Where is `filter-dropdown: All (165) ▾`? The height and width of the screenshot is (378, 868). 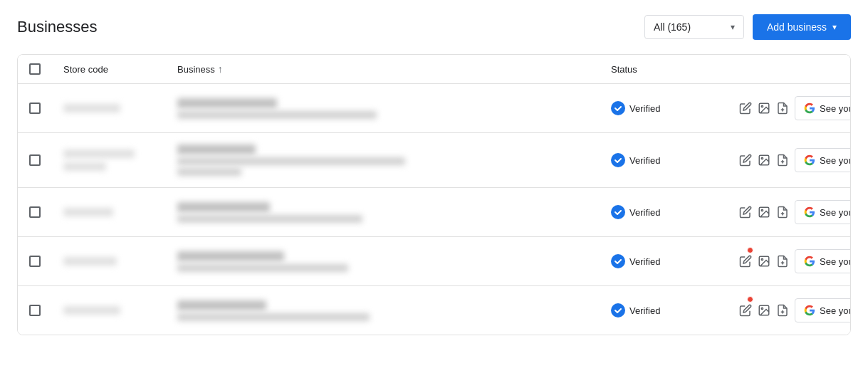 filter-dropdown: All (165) ▾ is located at coordinates (694, 27).